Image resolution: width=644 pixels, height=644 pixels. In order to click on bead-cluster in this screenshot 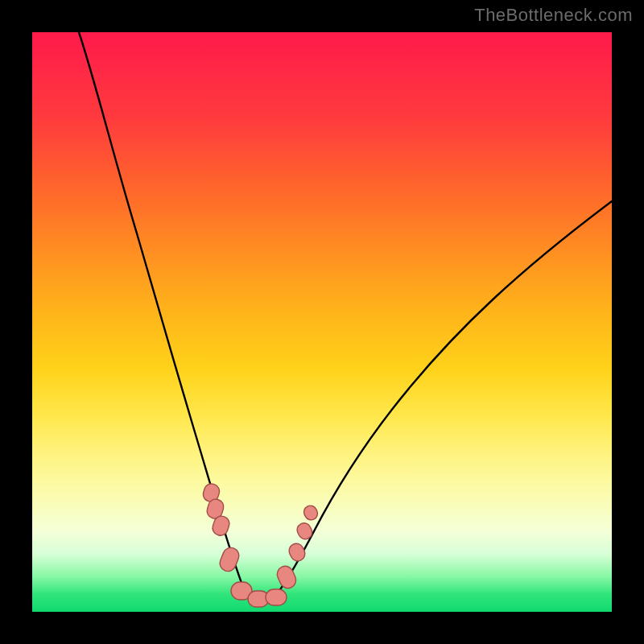, I will do `click(261, 544)`.